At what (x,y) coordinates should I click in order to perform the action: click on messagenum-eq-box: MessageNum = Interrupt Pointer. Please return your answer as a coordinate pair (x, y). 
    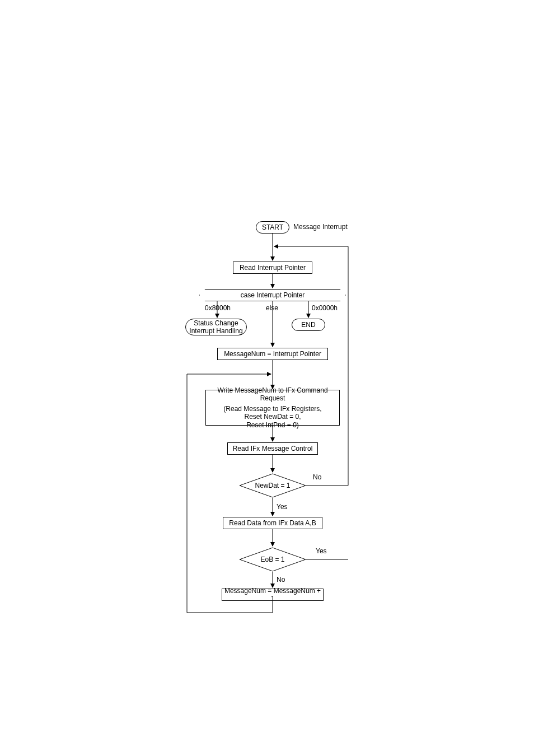
    Looking at the image, I should click on (273, 354).